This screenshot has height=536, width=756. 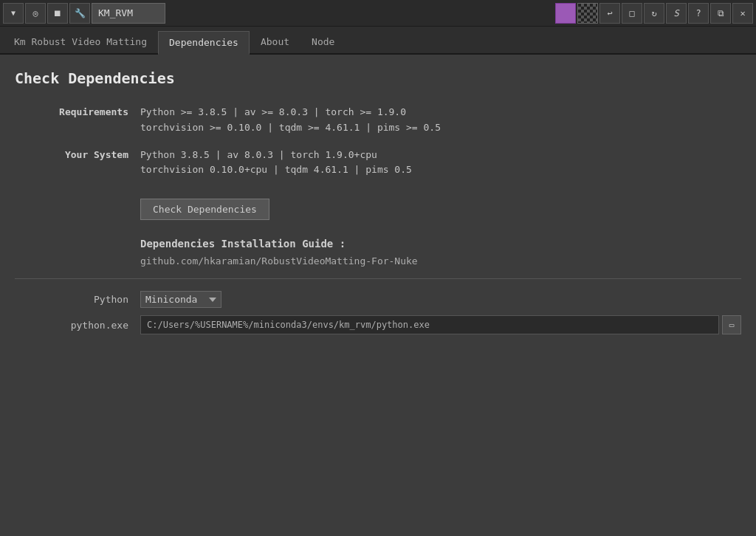 What do you see at coordinates (743, 13) in the screenshot?
I see `close-btn: ✕` at bounding box center [743, 13].